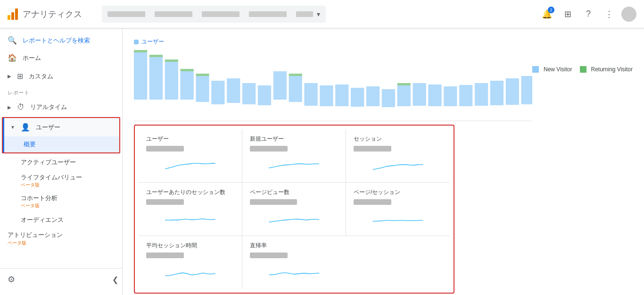  I want to click on metric-card-pages-per-session: ページ/セッション, so click(398, 210).